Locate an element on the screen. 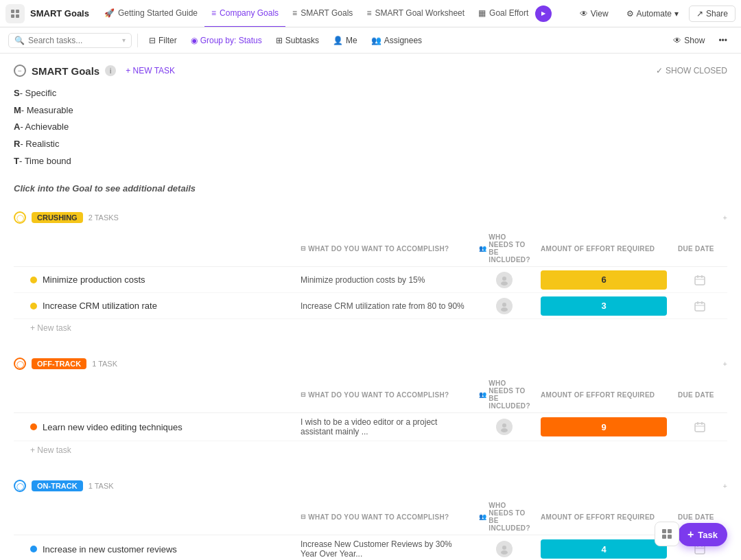  automate-button: ⚙ Automate ▾ is located at coordinates (652, 14).